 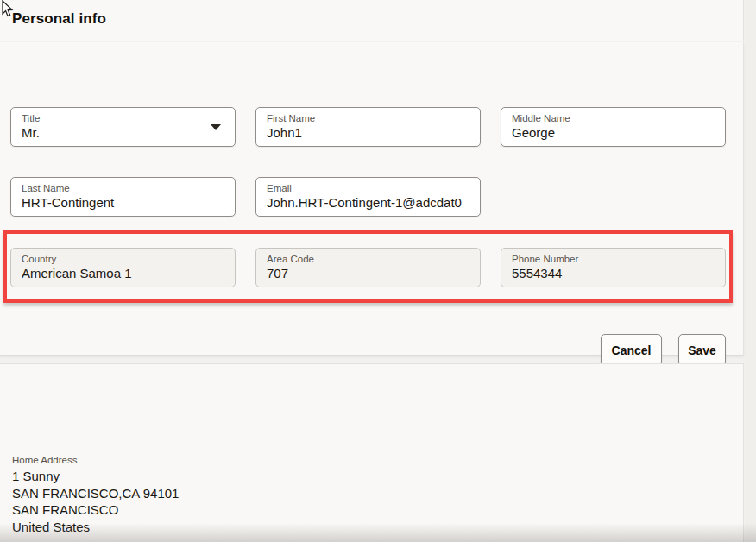 I want to click on country-field: Country American Samoa 1, so click(x=123, y=268).